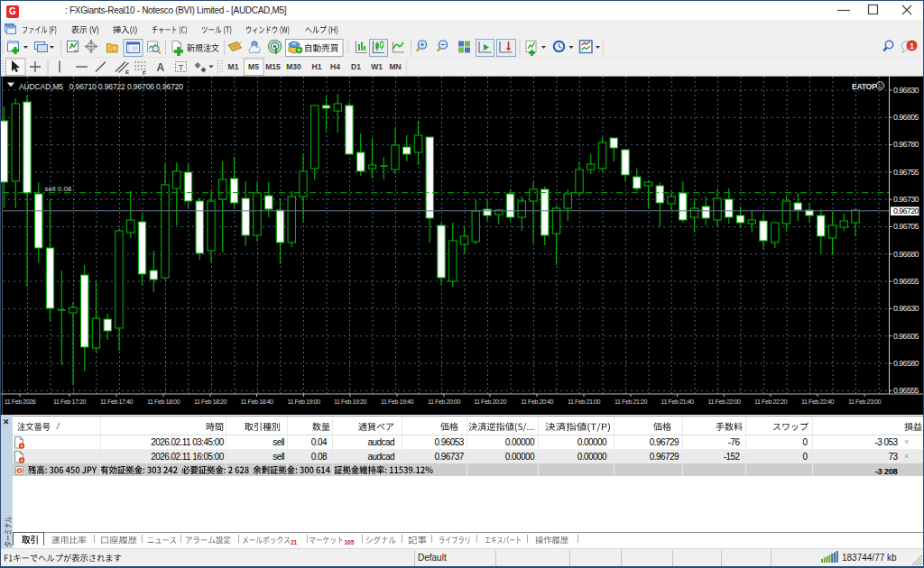 The height and width of the screenshot is (568, 924). Describe the element at coordinates (127, 72) in the screenshot. I see `svg-text: E` at that location.